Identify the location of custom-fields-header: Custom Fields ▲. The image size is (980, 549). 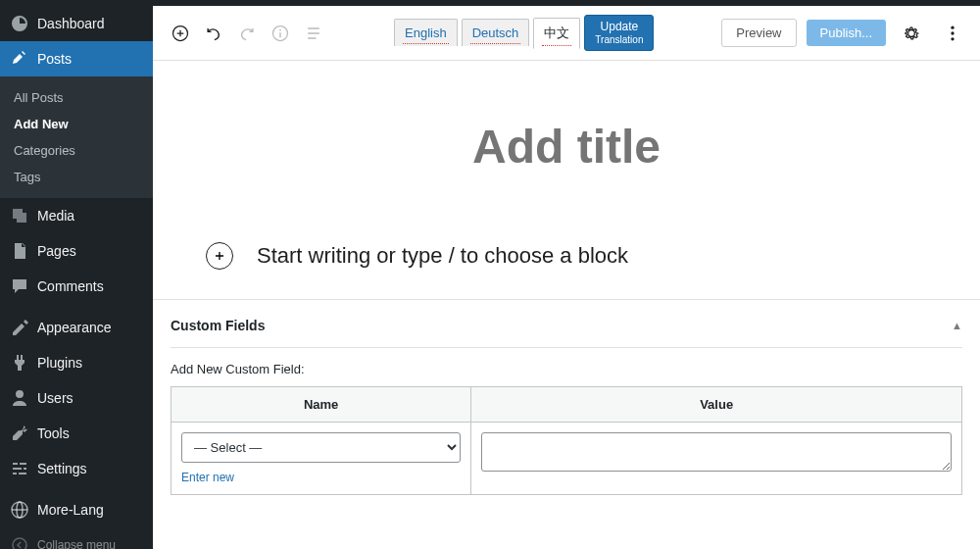
(566, 333).